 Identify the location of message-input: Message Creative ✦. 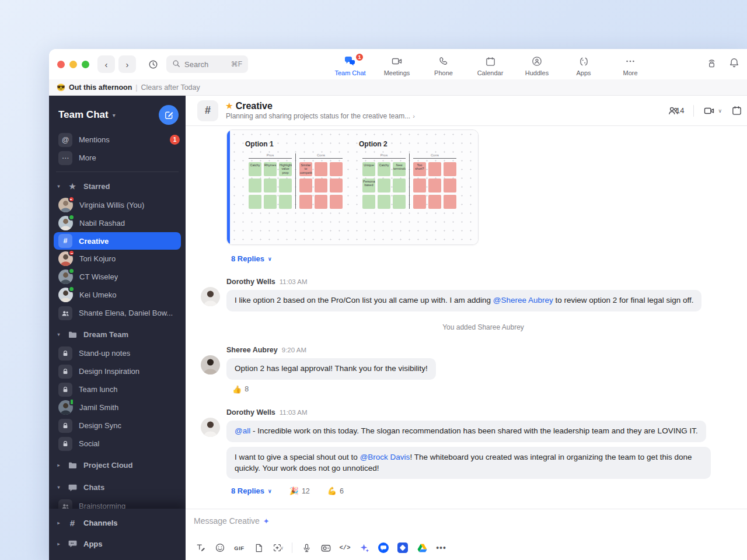
(466, 521).